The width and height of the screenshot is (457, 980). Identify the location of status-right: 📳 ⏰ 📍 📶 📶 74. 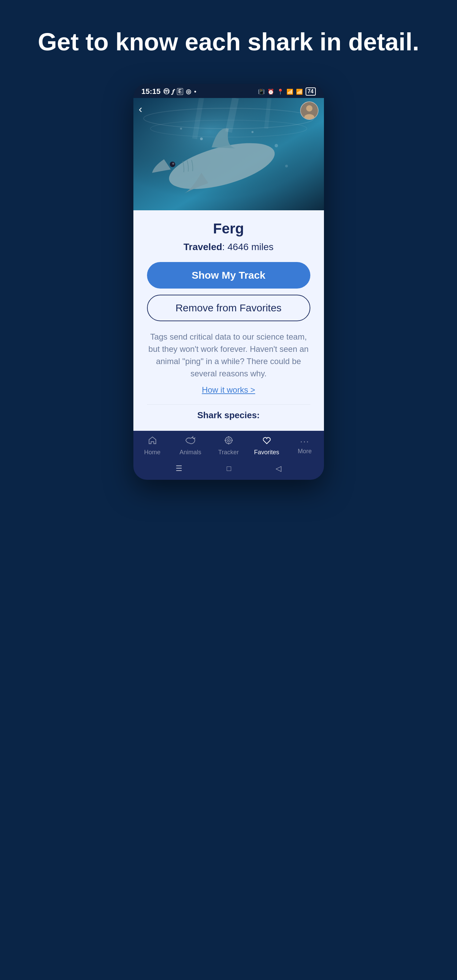
(287, 91).